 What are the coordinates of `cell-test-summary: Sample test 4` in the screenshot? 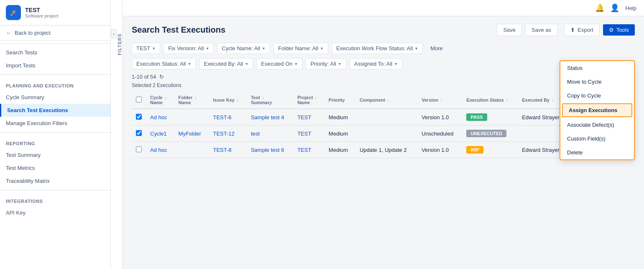 It's located at (270, 117).